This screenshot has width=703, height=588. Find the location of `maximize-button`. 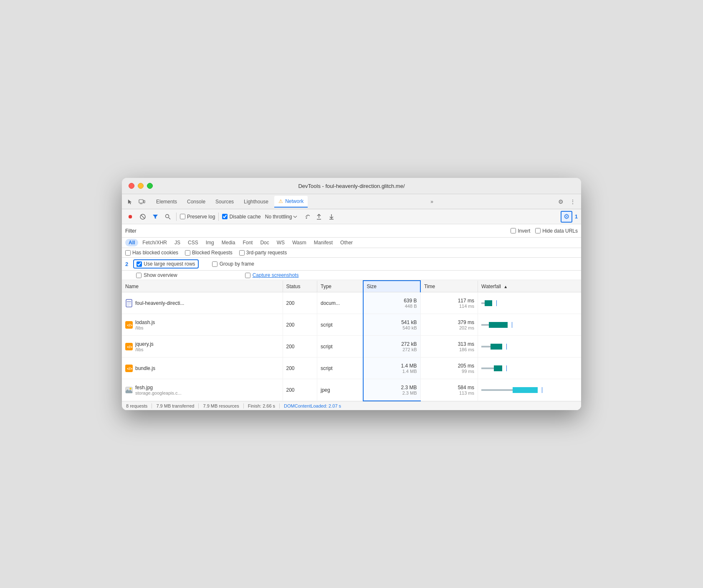

maximize-button is located at coordinates (150, 186).